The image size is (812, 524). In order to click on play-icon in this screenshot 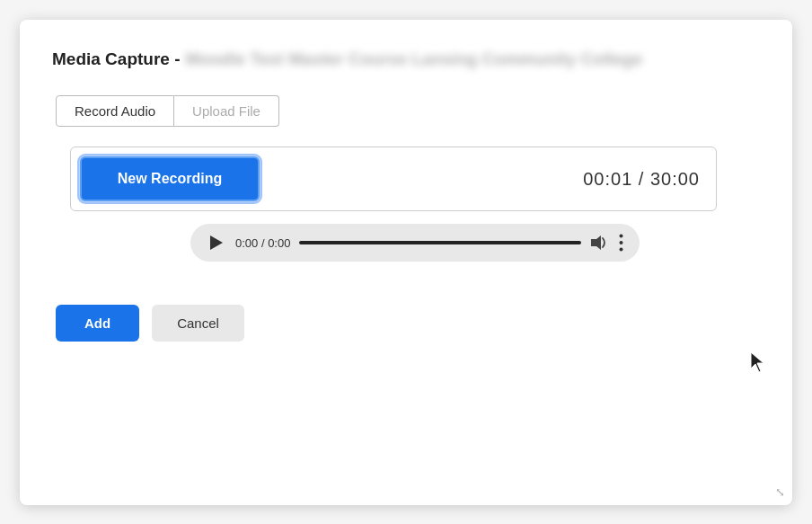, I will do `click(216, 243)`.